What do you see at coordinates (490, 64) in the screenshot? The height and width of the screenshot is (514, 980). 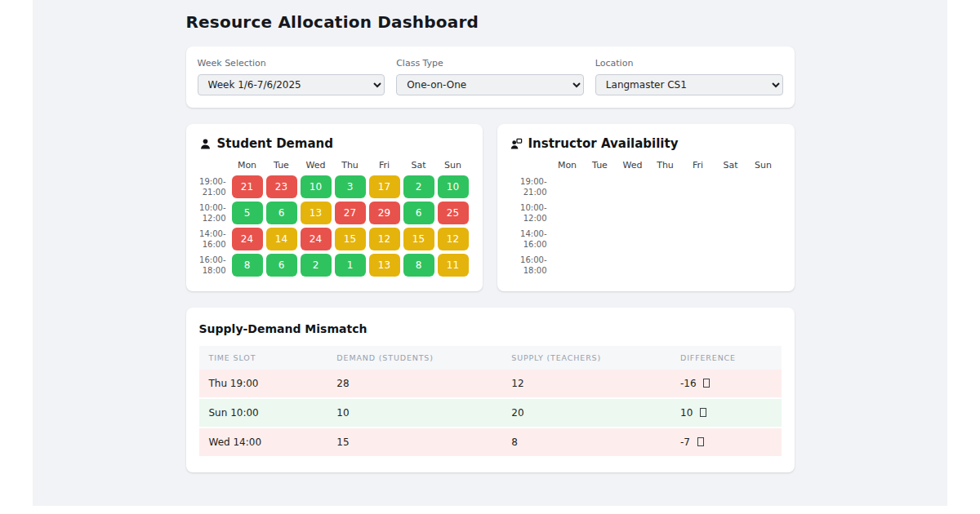 I see `class-type-label: Class Type` at bounding box center [490, 64].